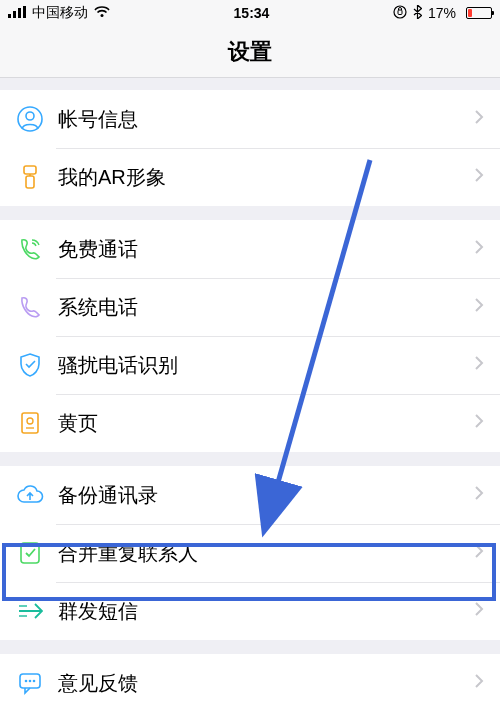 This screenshot has width=500, height=711. Describe the element at coordinates (266, 120) in the screenshot. I see `row-label: 帐号信息` at that location.